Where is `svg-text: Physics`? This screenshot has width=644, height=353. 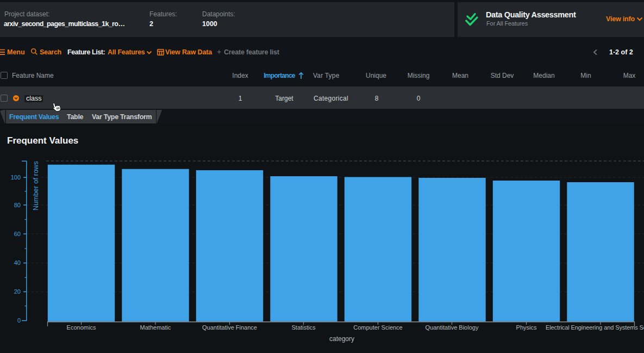 svg-text: Physics is located at coordinates (527, 327).